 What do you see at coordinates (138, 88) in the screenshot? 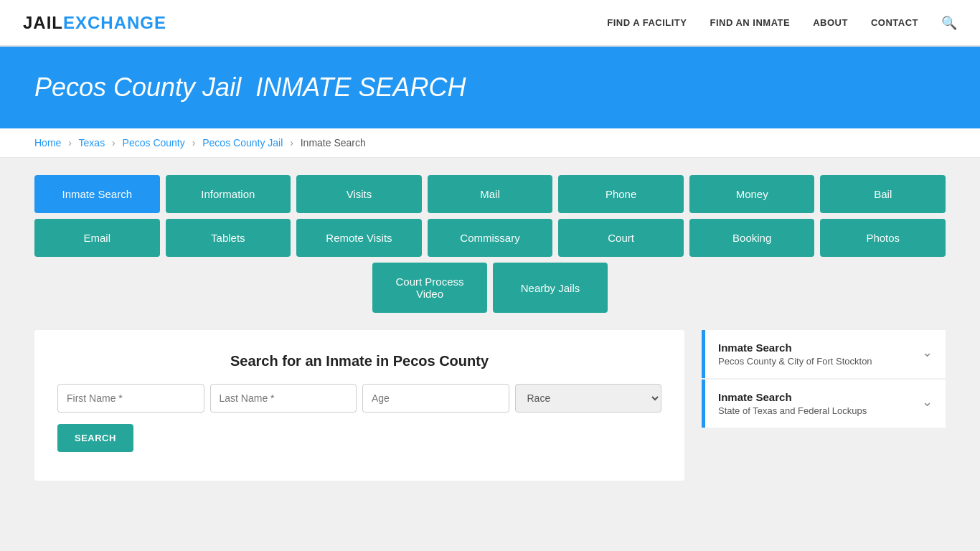
I see `page-title-bold: Pecos County Jail` at bounding box center [138, 88].